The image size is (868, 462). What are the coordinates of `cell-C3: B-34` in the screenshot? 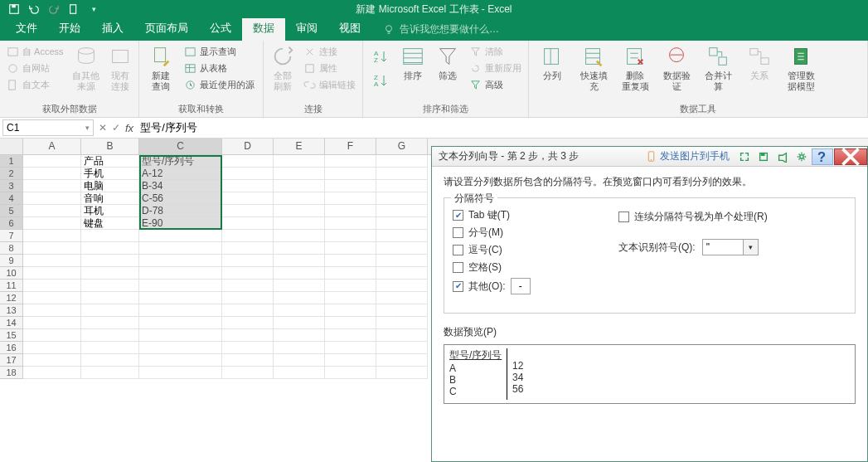 It's located at (181, 186).